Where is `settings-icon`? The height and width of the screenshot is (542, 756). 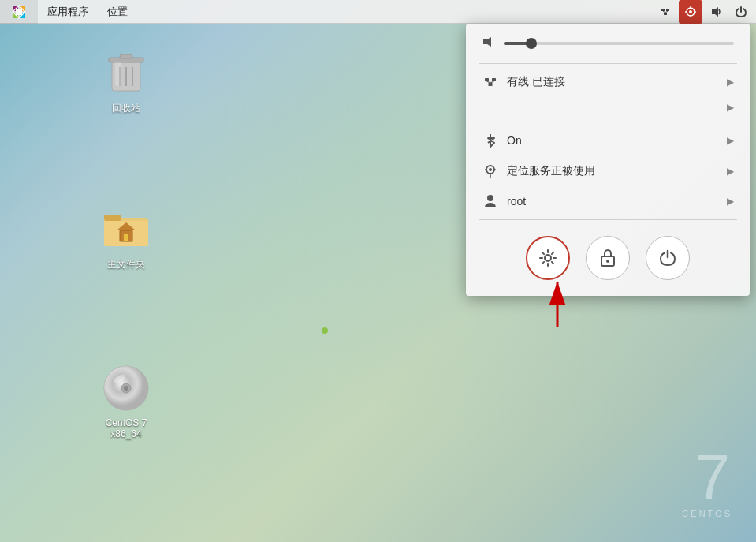 settings-icon is located at coordinates (548, 258).